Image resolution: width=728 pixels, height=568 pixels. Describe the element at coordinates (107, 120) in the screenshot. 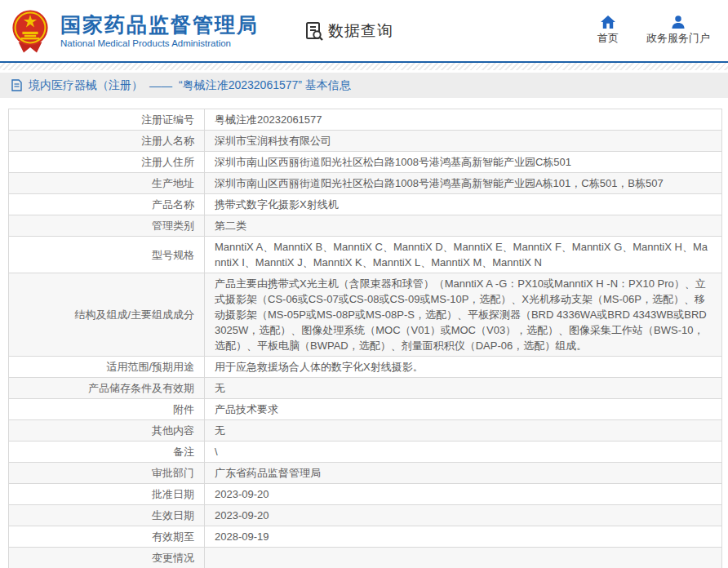

I see `row-label-cell: 注册证编号` at that location.